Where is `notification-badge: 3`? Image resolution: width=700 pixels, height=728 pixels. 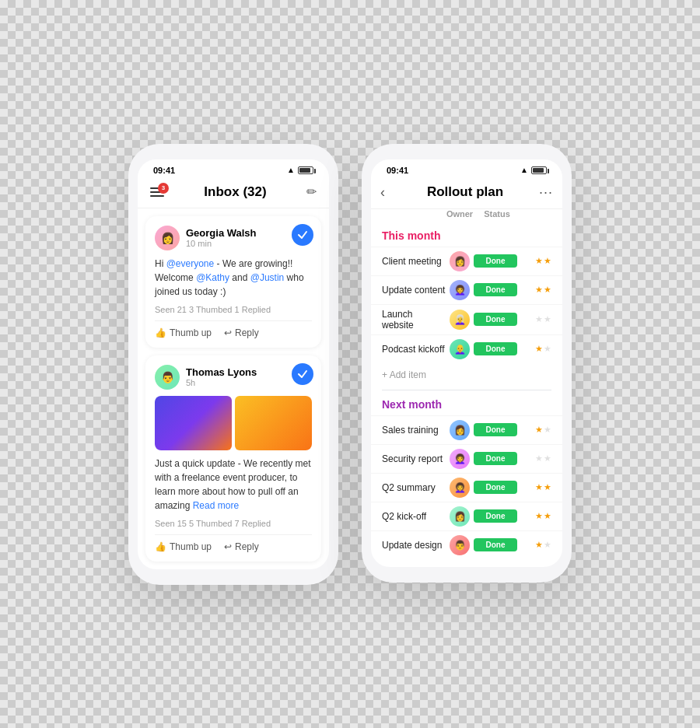
notification-badge: 3 is located at coordinates (163, 188).